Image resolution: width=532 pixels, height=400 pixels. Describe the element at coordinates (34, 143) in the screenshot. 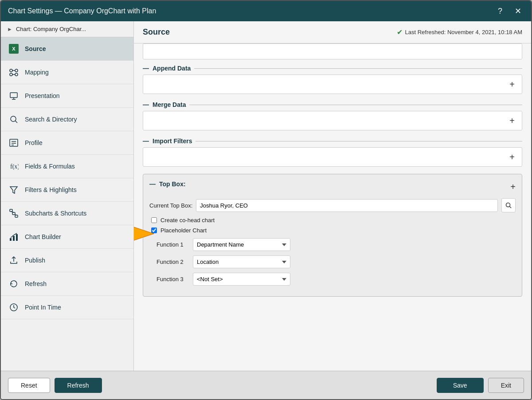

I see `sidebar-item-label: Profile` at that location.